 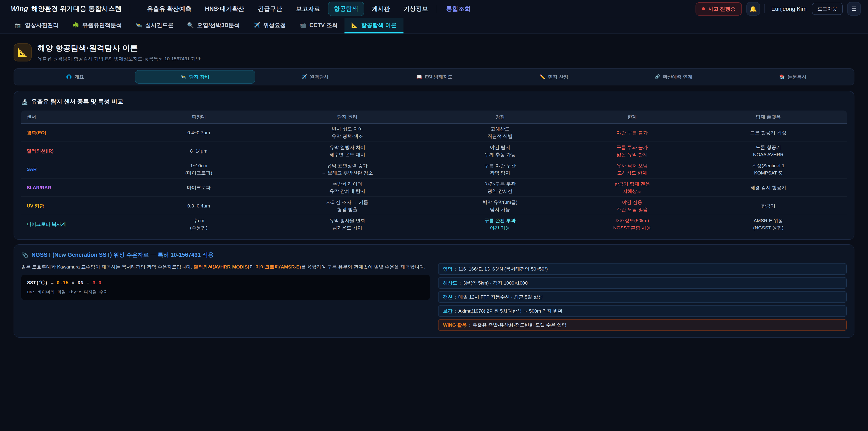 I want to click on bell-icon: 🔔, so click(x=753, y=9).